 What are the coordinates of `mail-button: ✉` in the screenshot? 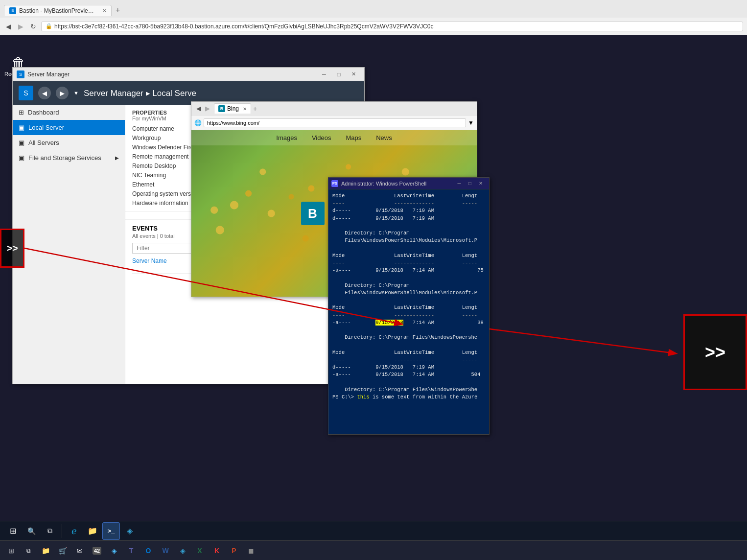 It's located at (80, 551).